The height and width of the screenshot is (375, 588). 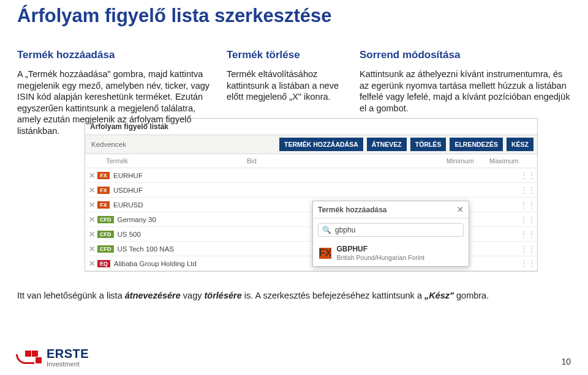 I want to click on col-header-min: Minimum, so click(x=468, y=161).